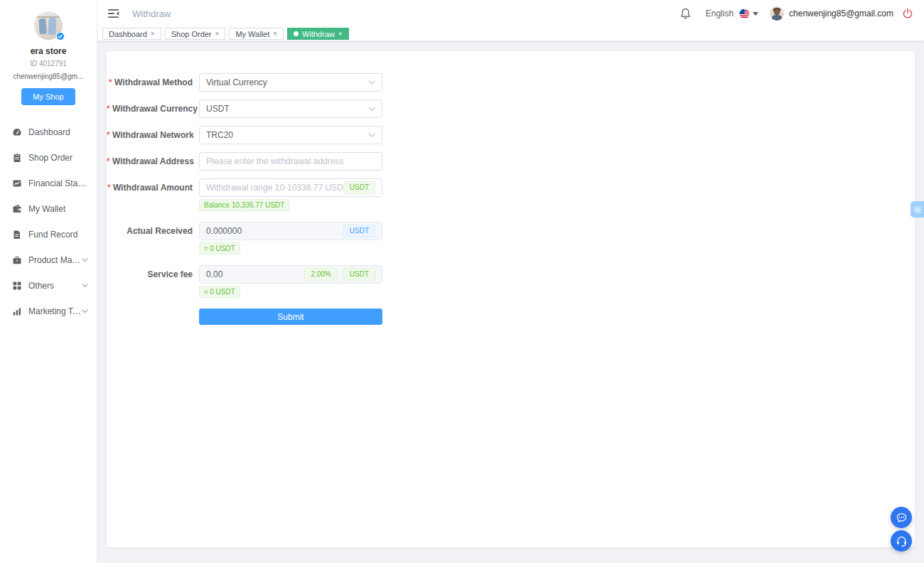 The height and width of the screenshot is (563, 924). What do you see at coordinates (745, 14) in the screenshot?
I see `us-flag-icon` at bounding box center [745, 14].